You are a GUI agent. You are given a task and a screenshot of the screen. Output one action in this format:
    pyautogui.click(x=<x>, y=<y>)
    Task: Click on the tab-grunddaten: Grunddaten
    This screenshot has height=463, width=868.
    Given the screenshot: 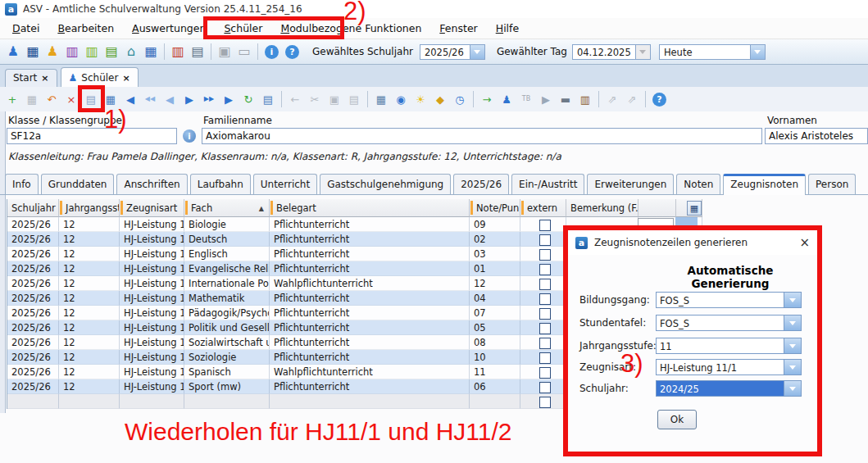 What is the action you would take?
    pyautogui.click(x=78, y=184)
    